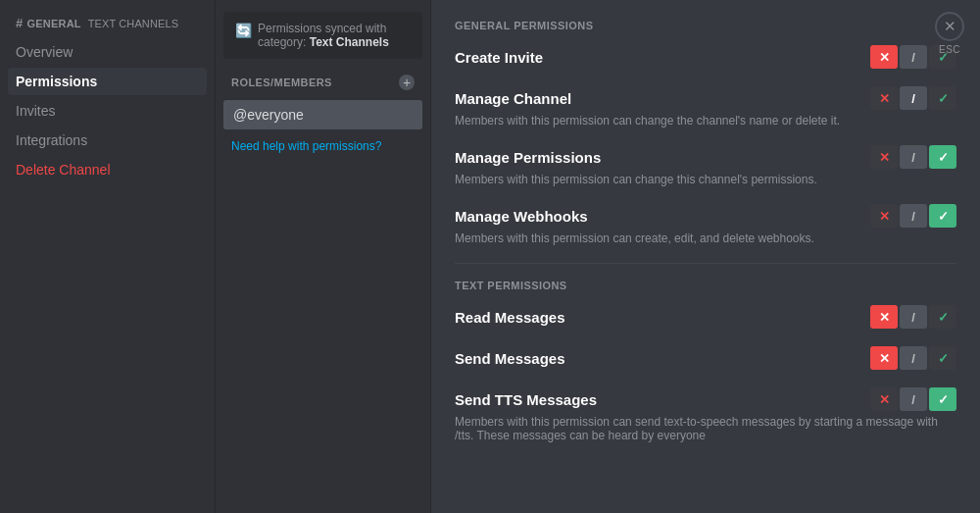  What do you see at coordinates (884, 358) in the screenshot?
I see `deny-btn-send-messages: ✕` at bounding box center [884, 358].